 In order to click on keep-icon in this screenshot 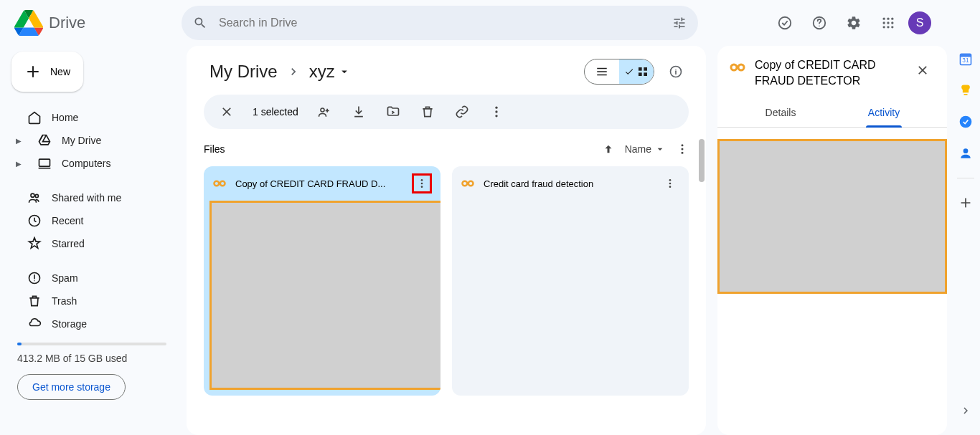, I will do `click(966, 90)`.